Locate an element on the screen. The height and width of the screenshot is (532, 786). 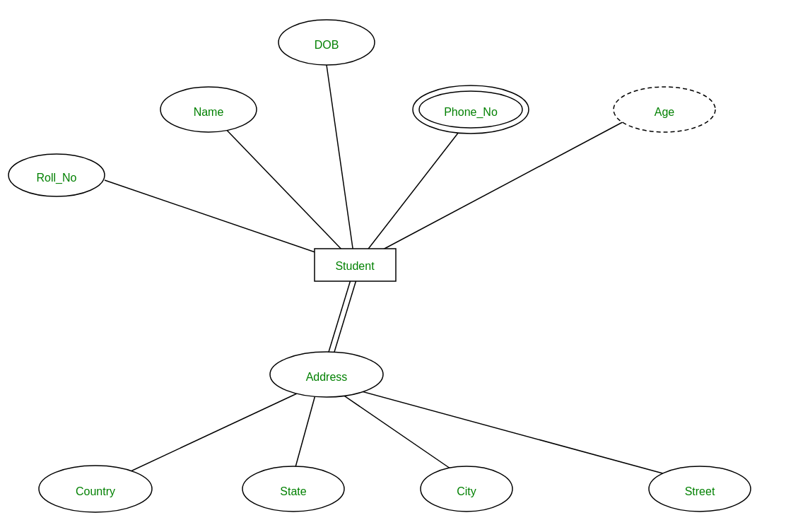
label-street: Street is located at coordinates (700, 492).